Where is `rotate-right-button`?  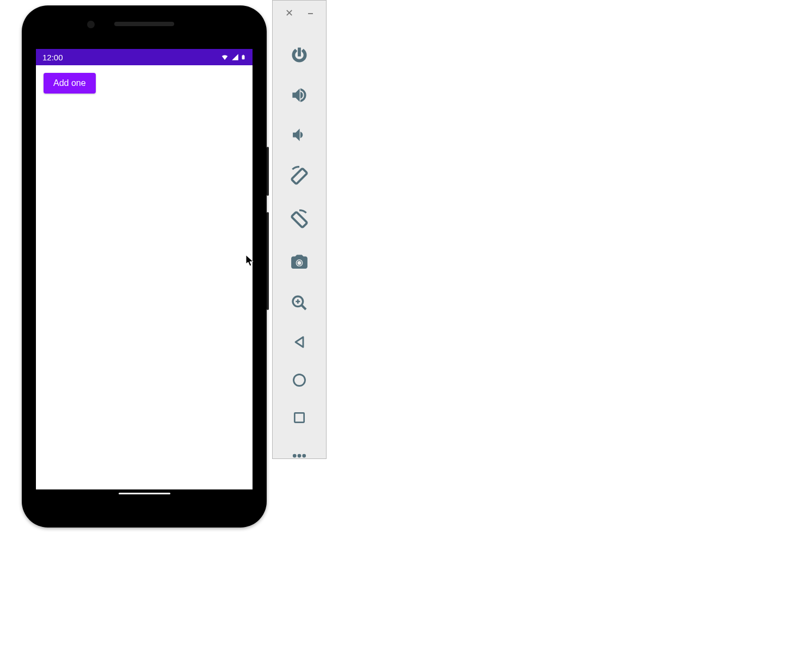
rotate-right-button is located at coordinates (299, 220).